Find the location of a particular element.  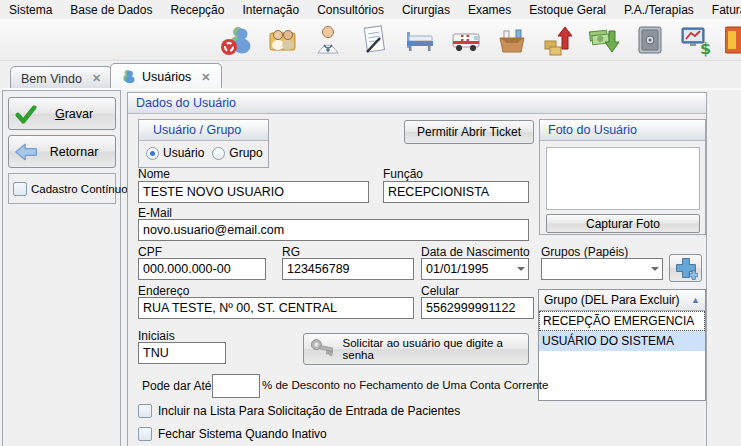

grupos-papeis-label: Grupos (Papéis) is located at coordinates (584, 252).